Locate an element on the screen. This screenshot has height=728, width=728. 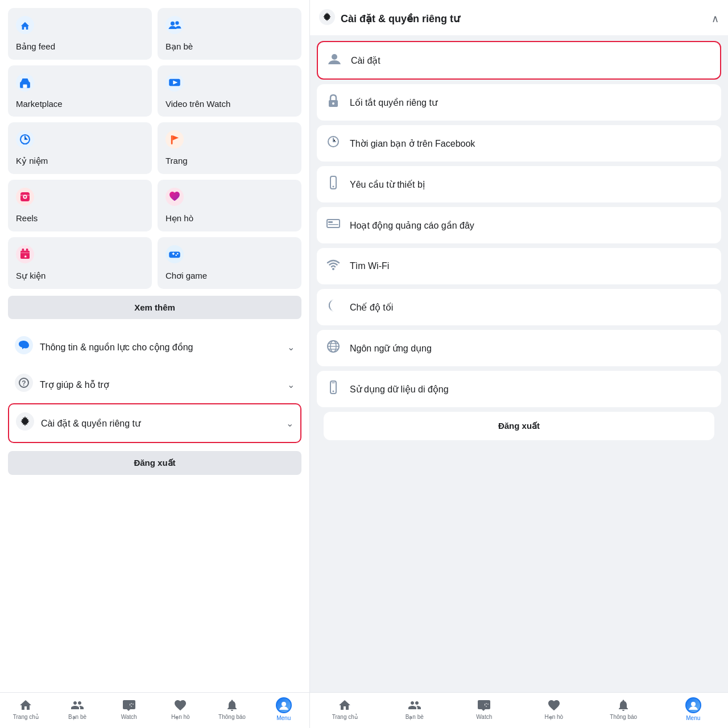
thong-tin-label: Thông tin & nguồn lực cho cộng đồng is located at coordinates (117, 347).